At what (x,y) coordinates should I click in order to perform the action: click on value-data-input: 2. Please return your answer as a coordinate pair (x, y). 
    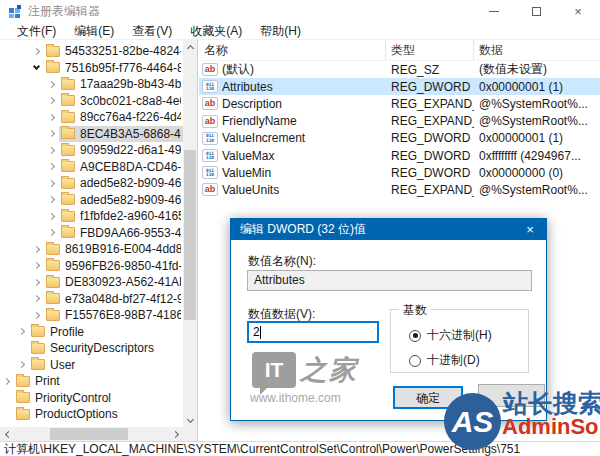
    Looking at the image, I should click on (313, 332).